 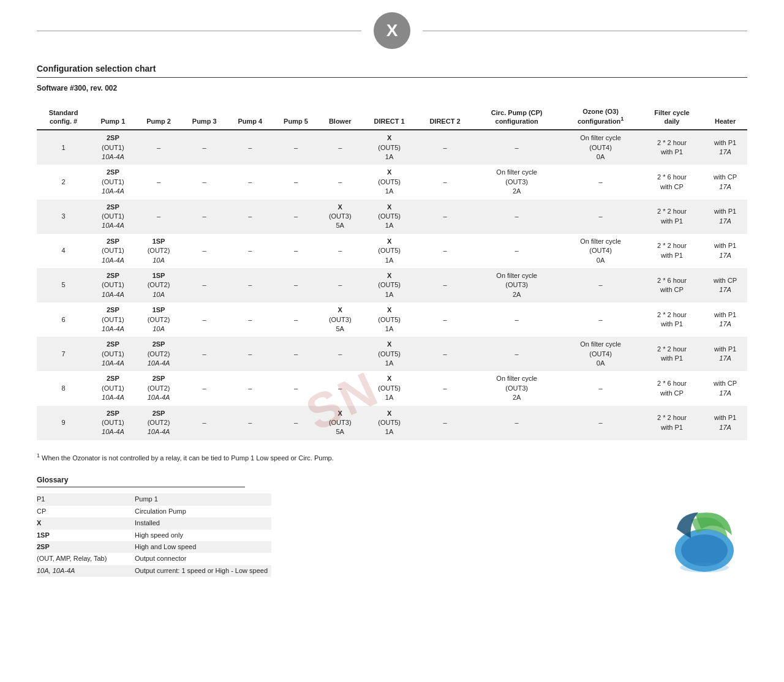 I want to click on cell-num: 3, so click(x=64, y=217).